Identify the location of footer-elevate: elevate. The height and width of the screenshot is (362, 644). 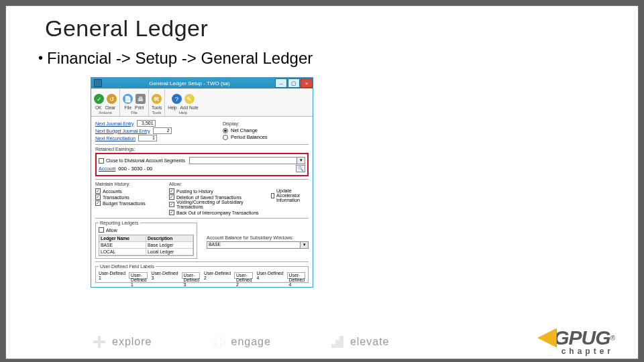
(361, 342).